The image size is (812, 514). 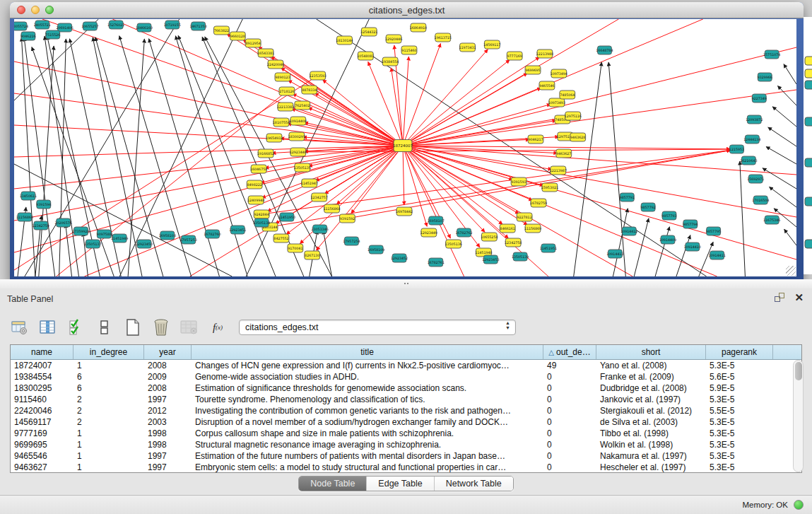 I want to click on cell: Nakamura et al. (1997), so click(x=652, y=456).